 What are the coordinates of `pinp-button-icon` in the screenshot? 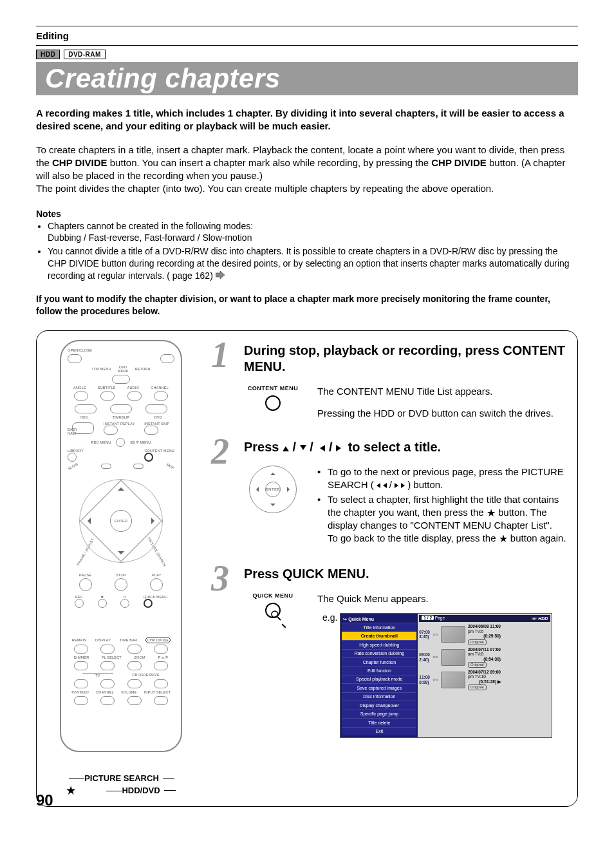 It's located at (161, 666).